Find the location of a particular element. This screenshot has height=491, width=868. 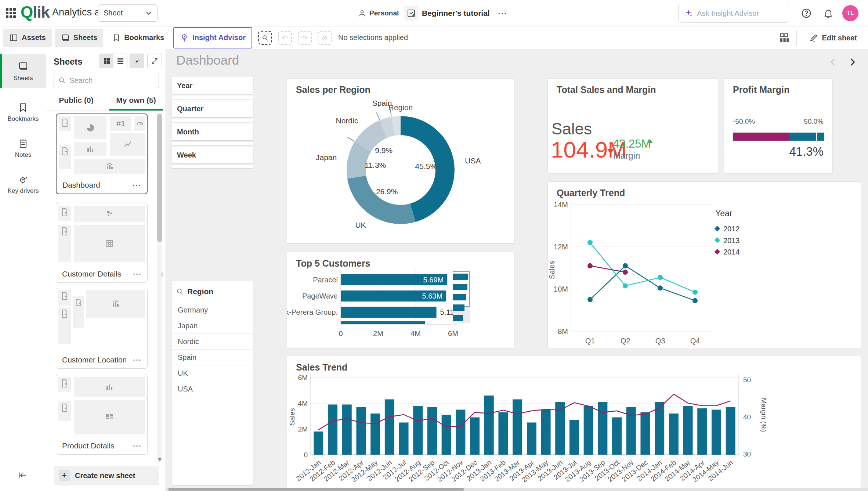

bar-2012-Feb is located at coordinates (333, 430).